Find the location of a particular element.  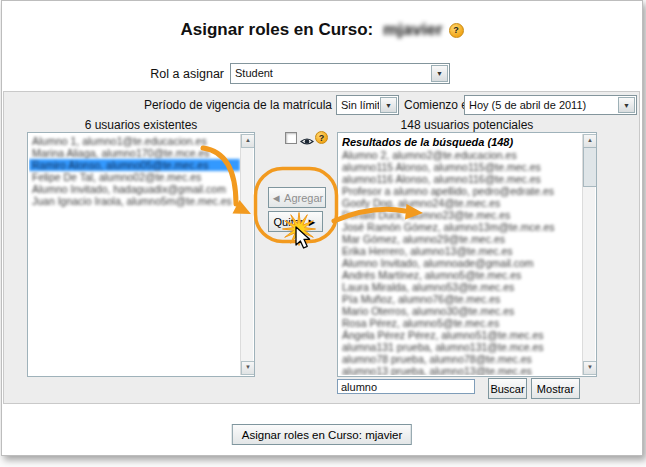

add-button: ◄ Agregar is located at coordinates (297, 198).